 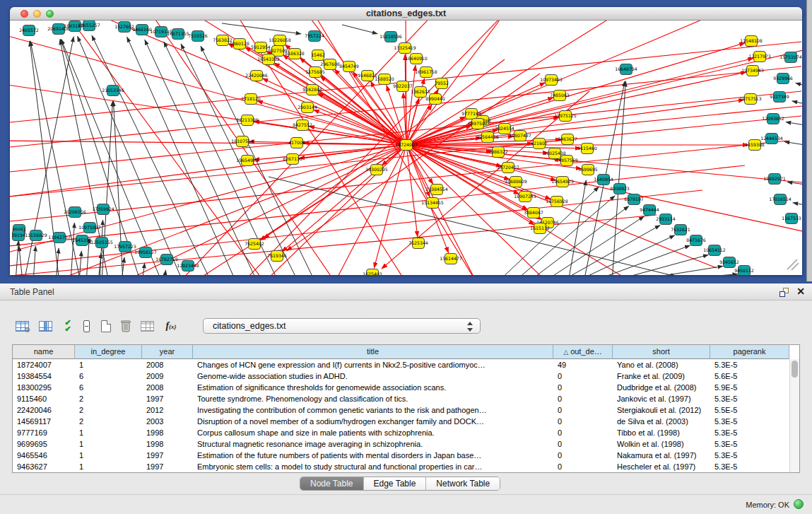 I want to click on table-cell: Embryonic stem cells: a model to study s…, so click(x=373, y=467).